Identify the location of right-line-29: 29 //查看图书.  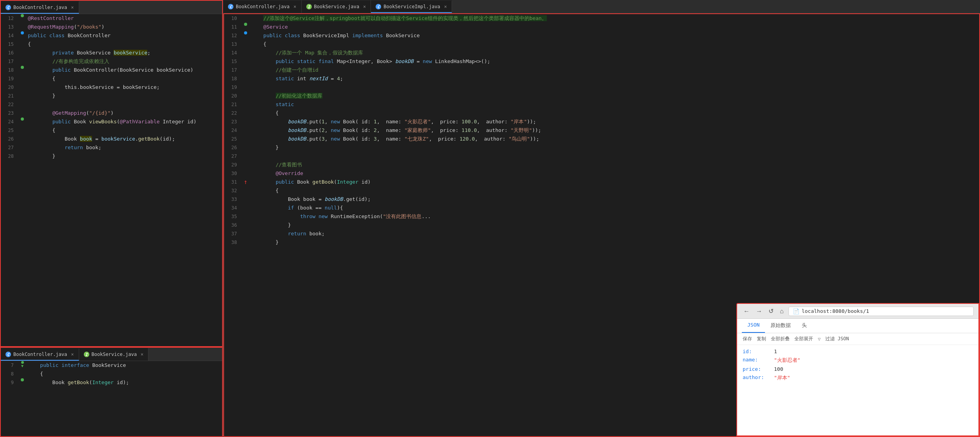
(602, 165).